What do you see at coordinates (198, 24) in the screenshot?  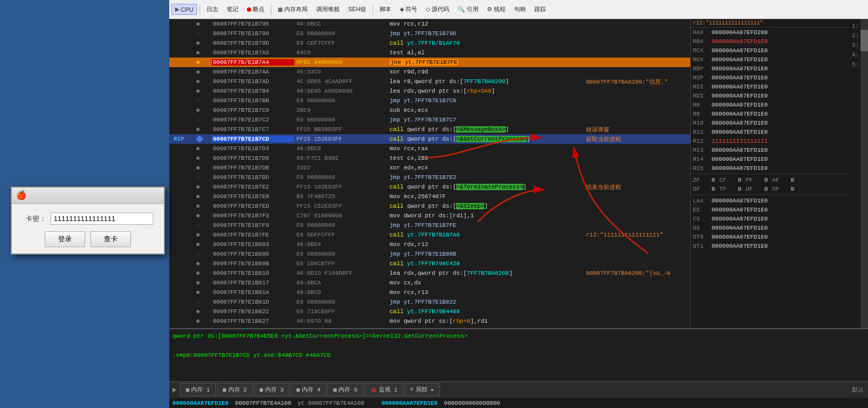 I see `addr-dot` at bounding box center [198, 24].